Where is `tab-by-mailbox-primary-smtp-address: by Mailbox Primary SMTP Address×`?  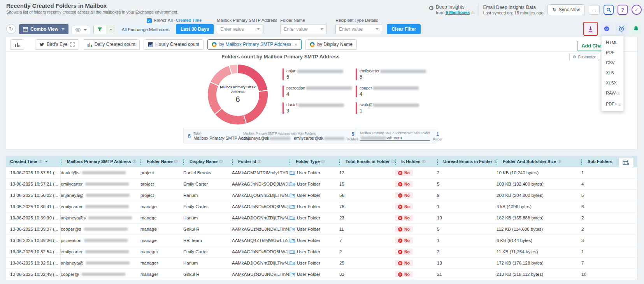 tab-by-mailbox-primary-smtp-address: by Mailbox Primary SMTP Address× is located at coordinates (254, 44).